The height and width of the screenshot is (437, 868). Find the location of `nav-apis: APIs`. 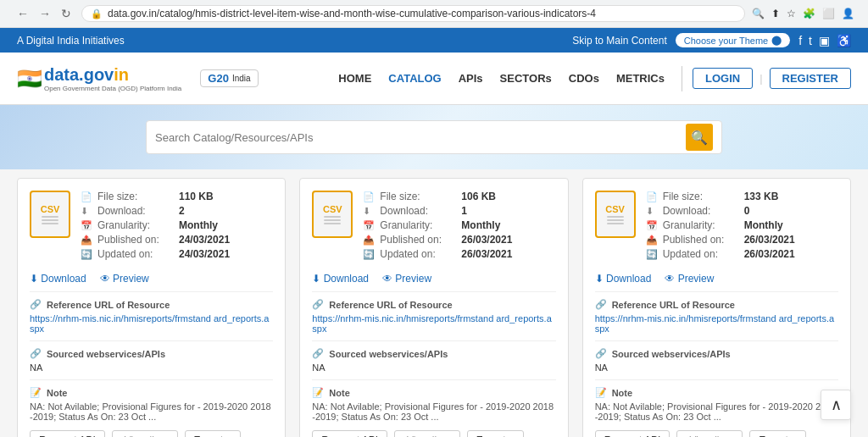

nav-apis: APIs is located at coordinates (471, 78).